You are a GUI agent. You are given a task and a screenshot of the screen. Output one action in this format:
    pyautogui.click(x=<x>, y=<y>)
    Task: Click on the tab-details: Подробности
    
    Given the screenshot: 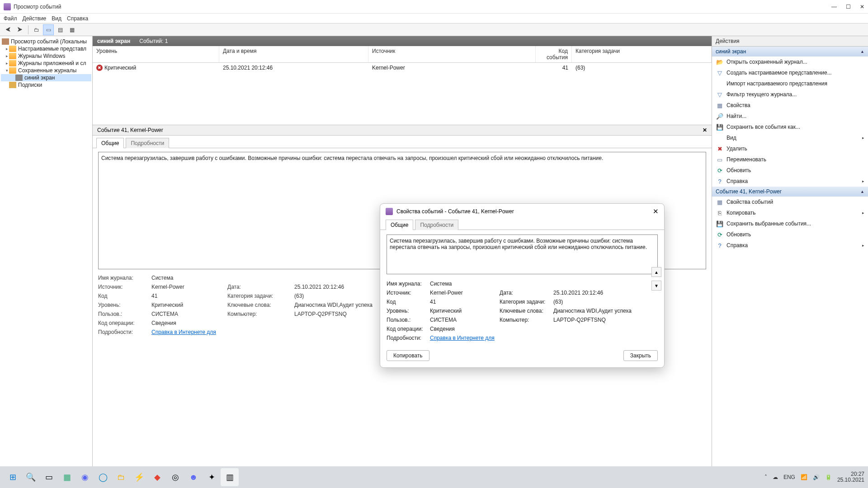 What is the action you would take?
    pyautogui.click(x=147, y=143)
    